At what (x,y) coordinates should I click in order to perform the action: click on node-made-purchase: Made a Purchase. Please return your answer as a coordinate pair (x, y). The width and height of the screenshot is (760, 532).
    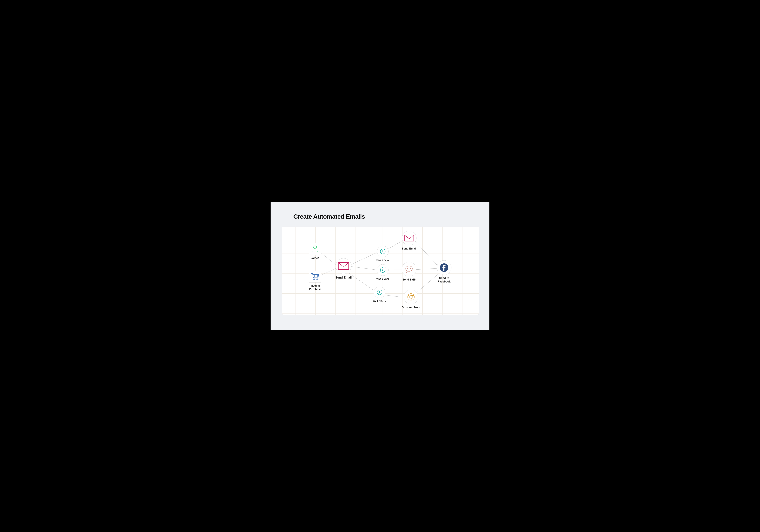
    Looking at the image, I should click on (315, 281).